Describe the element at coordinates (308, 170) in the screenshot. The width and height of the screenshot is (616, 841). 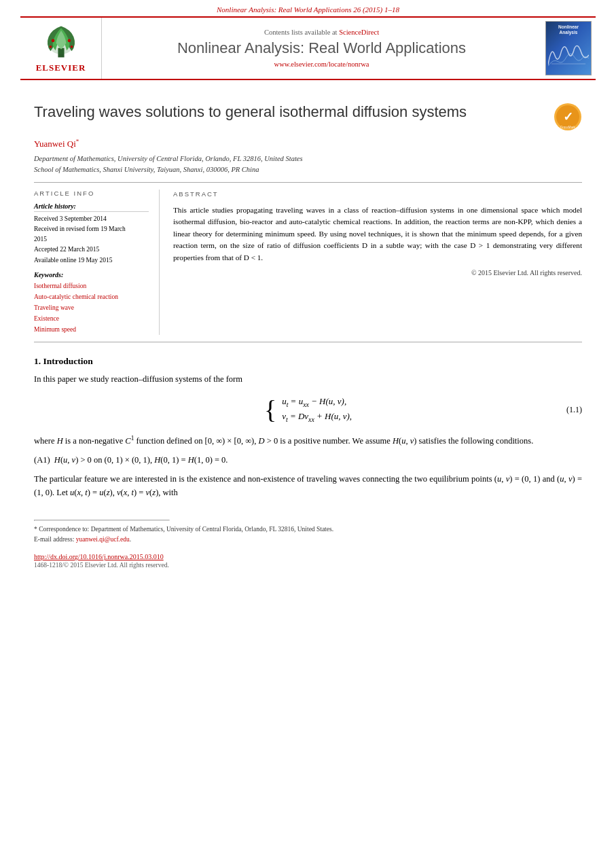
I see `affiliation-2: School of Mathematics, Shanxi University…` at that location.